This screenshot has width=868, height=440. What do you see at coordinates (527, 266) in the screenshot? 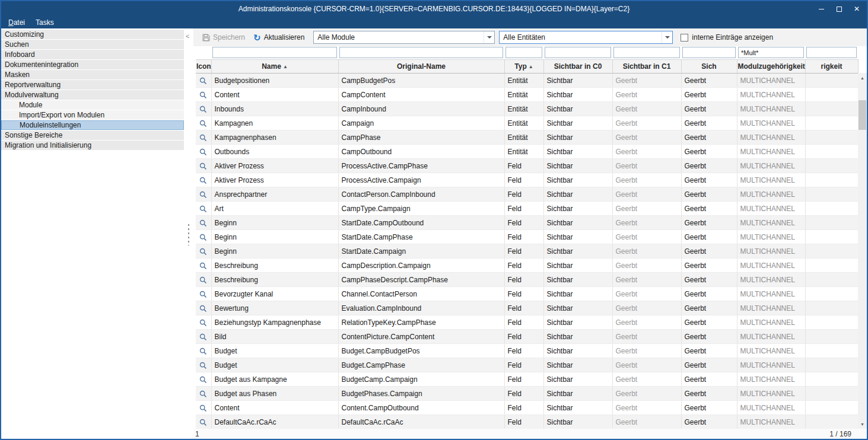
I see `table-row: BeschreibungCampDescription.CampaignFeld…` at bounding box center [527, 266].